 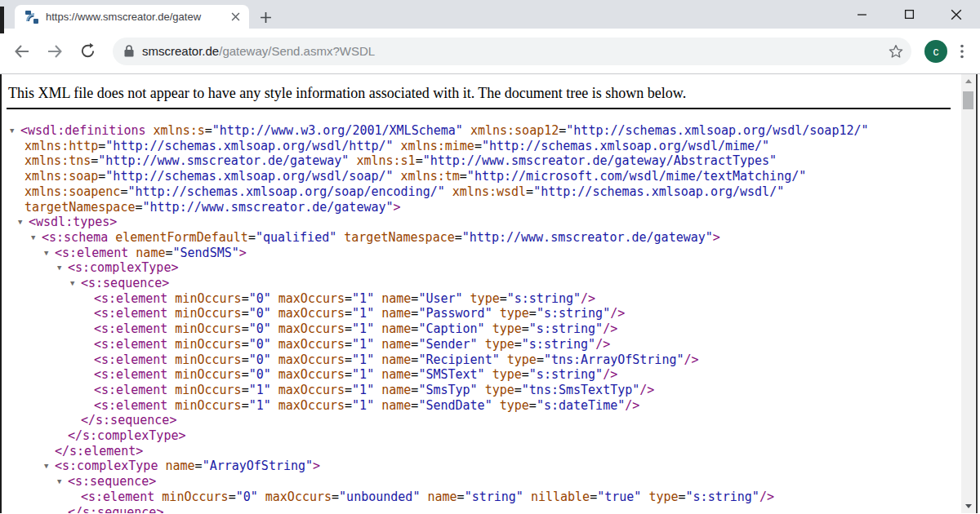 What do you see at coordinates (32, 17) in the screenshot?
I see `smscreator-logo-icon` at bounding box center [32, 17].